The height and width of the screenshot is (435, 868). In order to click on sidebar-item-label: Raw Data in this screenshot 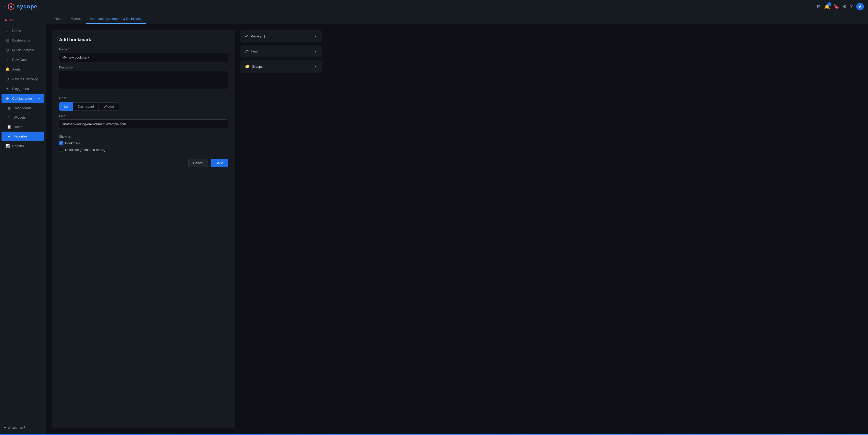, I will do `click(20, 60)`.